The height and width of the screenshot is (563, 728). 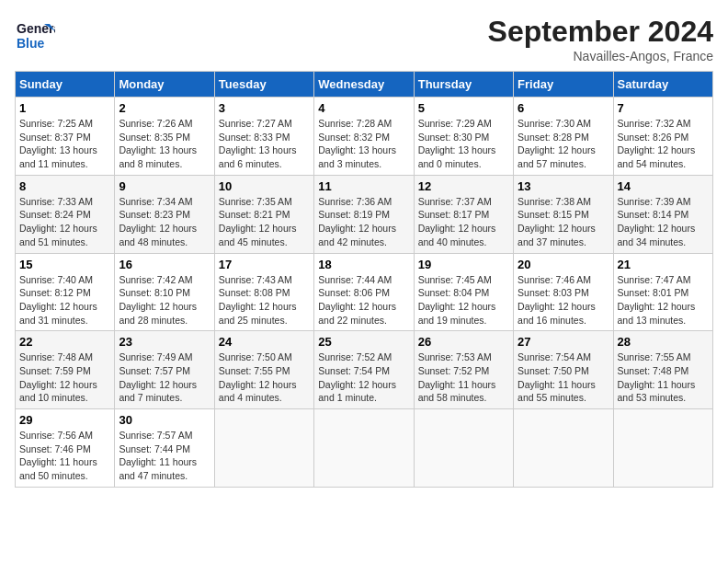 I want to click on sunrise-label: Sunrise: 7:34 AM, so click(x=155, y=201).